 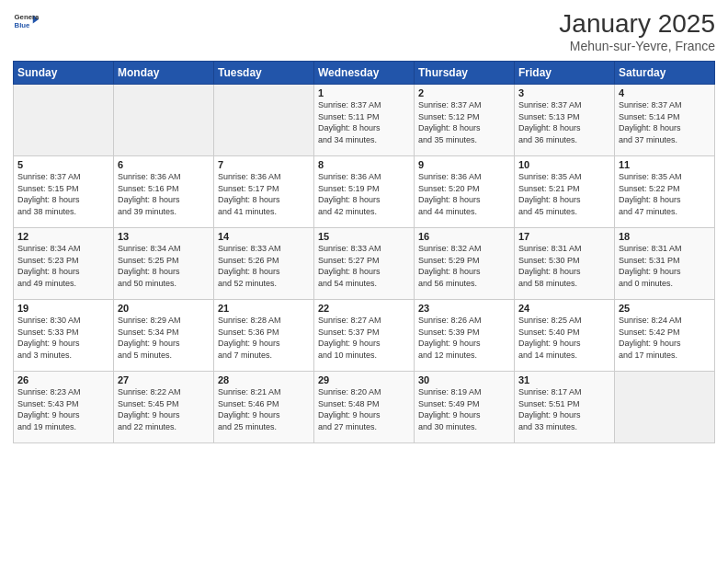 I want to click on day-number: 25, so click(x=665, y=308).